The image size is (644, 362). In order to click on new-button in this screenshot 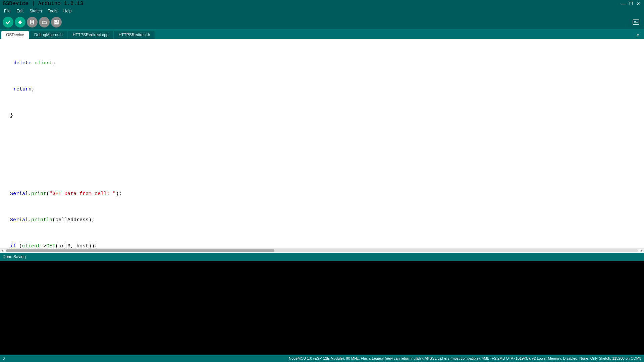, I will do `click(32, 22)`.